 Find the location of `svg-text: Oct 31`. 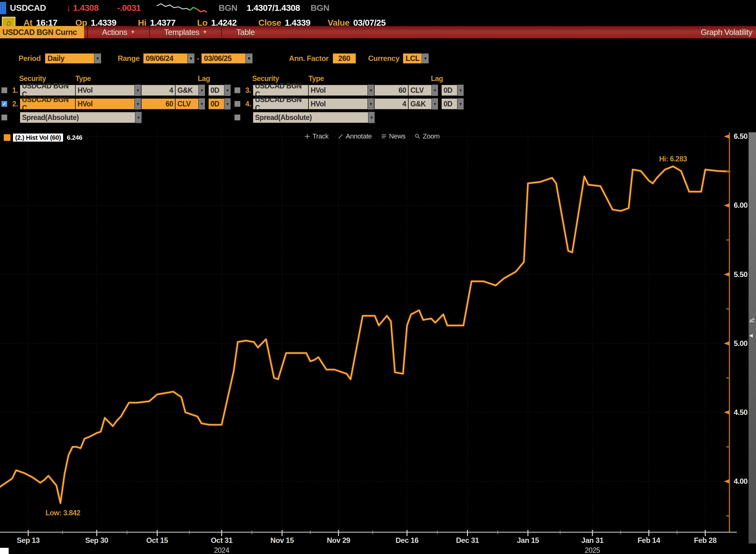

svg-text: Oct 31 is located at coordinates (222, 540).